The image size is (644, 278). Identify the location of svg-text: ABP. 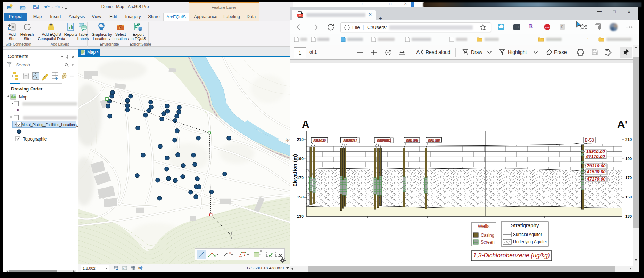
(547, 27).